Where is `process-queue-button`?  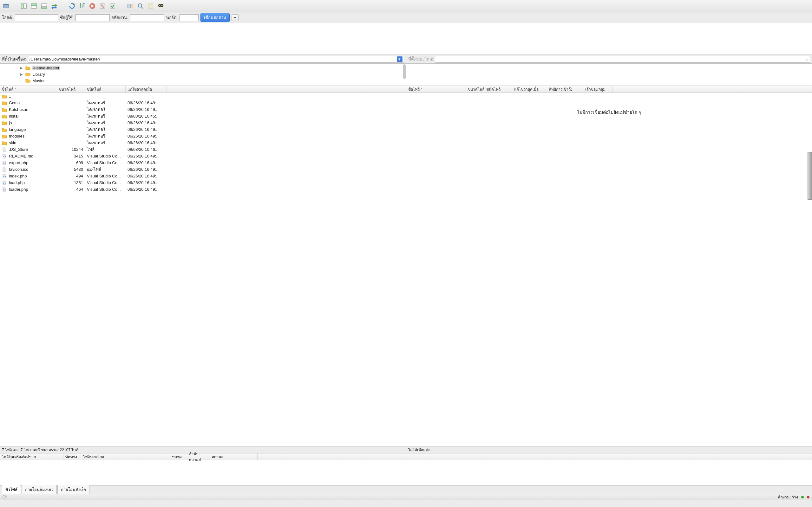 process-queue-button is located at coordinates (82, 6).